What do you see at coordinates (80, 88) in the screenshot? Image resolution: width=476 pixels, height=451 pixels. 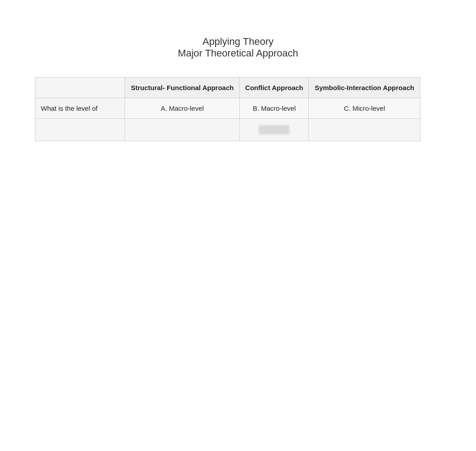 I see `header-col0` at bounding box center [80, 88].